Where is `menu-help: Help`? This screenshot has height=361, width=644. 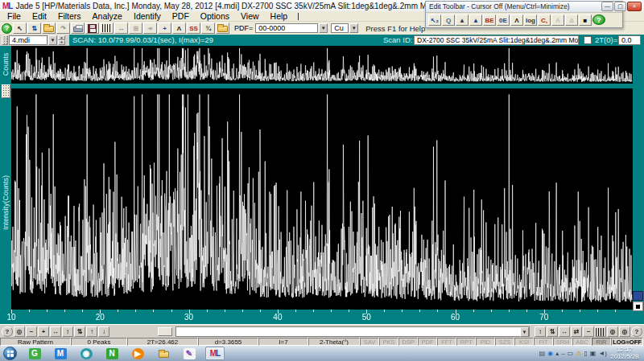
menu-help: Help is located at coordinates (279, 16).